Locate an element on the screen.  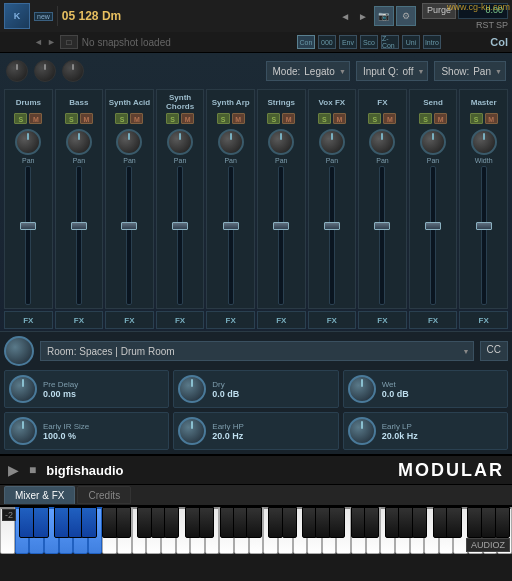
wet-knob is located at coordinates (362, 389).